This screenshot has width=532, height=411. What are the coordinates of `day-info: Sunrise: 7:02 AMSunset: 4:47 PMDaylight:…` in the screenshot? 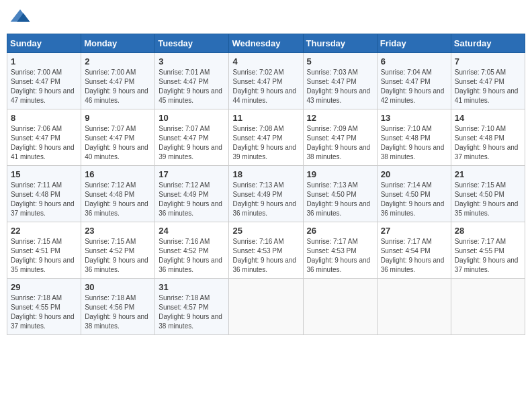 It's located at (266, 87).